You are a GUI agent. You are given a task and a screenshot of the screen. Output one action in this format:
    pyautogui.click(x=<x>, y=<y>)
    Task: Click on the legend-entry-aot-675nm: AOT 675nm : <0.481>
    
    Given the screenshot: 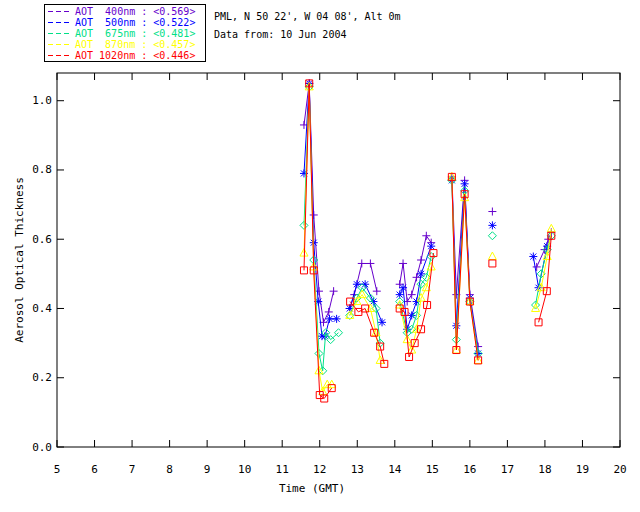 What is the action you would take?
    pyautogui.click(x=125, y=34)
    